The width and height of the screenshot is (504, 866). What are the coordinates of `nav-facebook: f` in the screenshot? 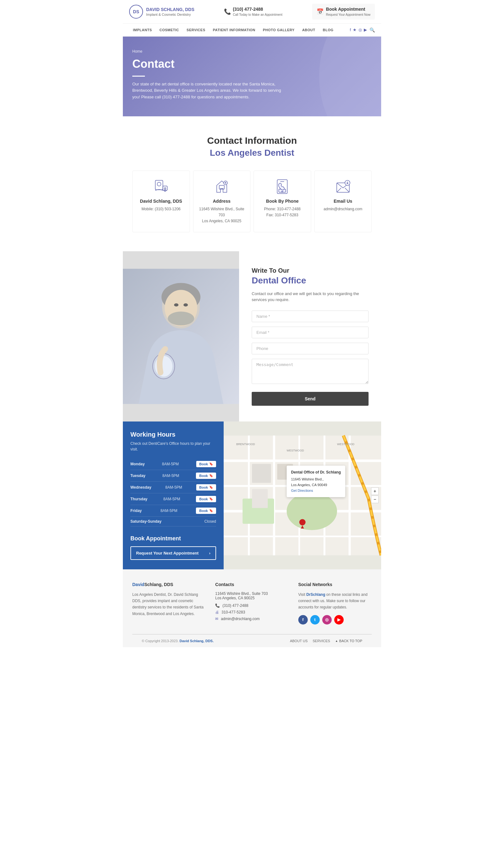 It's located at (350, 30).